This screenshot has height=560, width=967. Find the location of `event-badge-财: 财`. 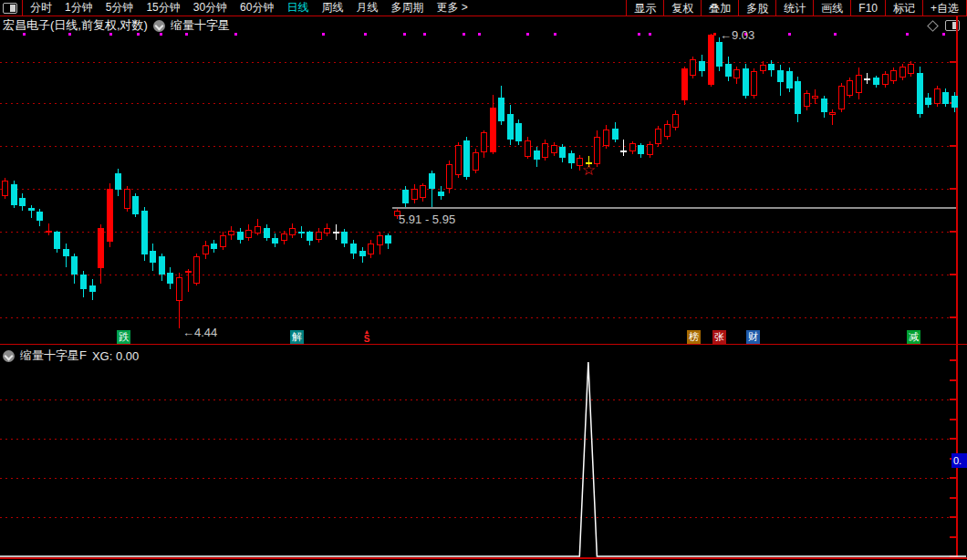

event-badge-财: 财 is located at coordinates (754, 337).